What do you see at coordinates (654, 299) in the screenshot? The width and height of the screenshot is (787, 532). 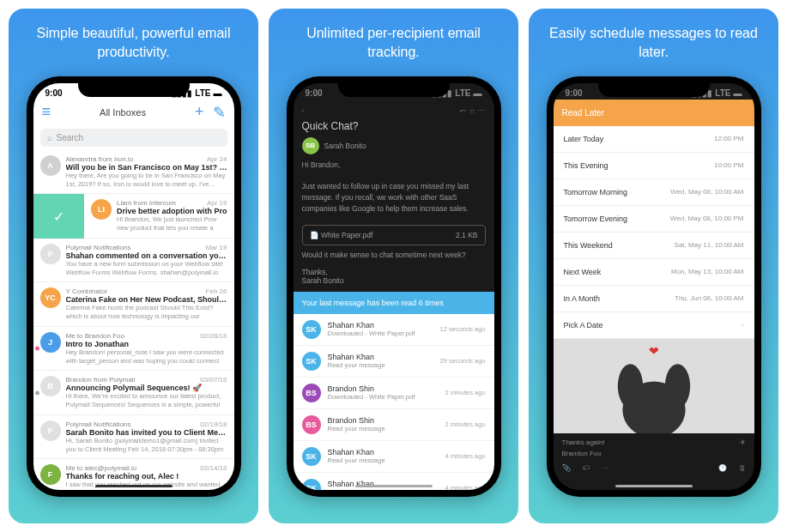 I see `schedule-option: In A MonthThu, Jun 06, 10:00 AM` at bounding box center [654, 299].